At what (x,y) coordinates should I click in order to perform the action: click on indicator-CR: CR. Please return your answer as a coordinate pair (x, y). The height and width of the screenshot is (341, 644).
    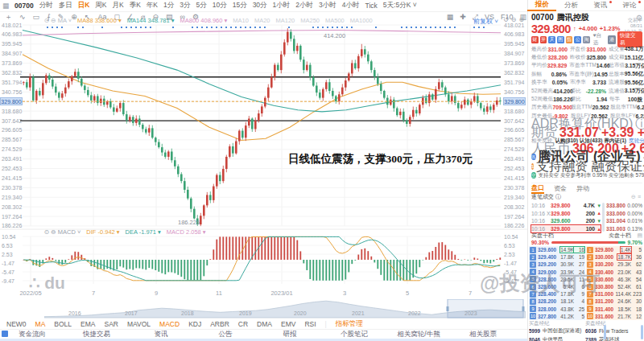
    Looking at the image, I should click on (243, 324).